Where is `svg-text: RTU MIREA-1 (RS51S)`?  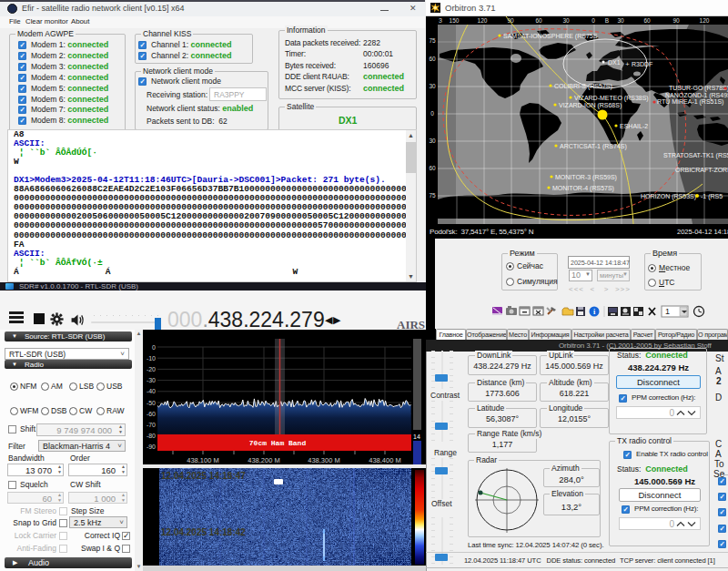 svg-text: RTU MIREA-1 (RS51S) is located at coordinates (690, 102).